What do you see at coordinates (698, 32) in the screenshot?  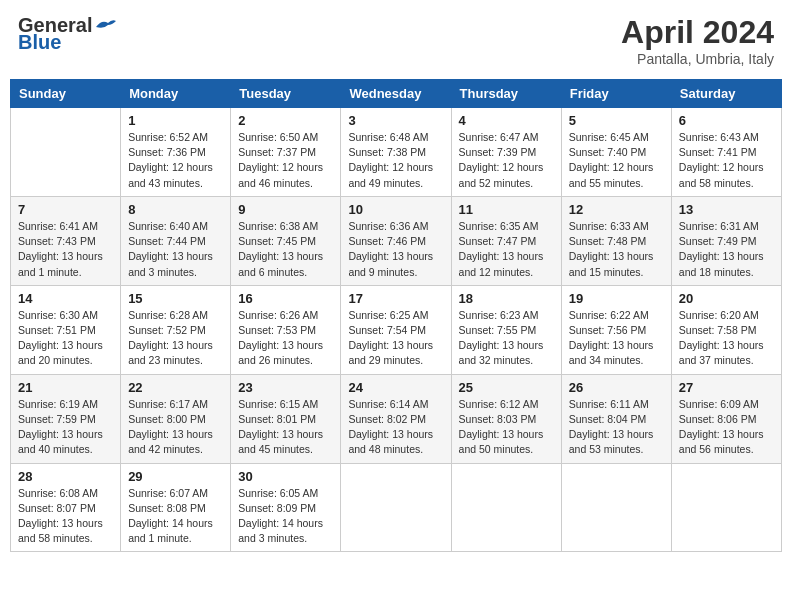 I see `month-title: April 2024` at bounding box center [698, 32].